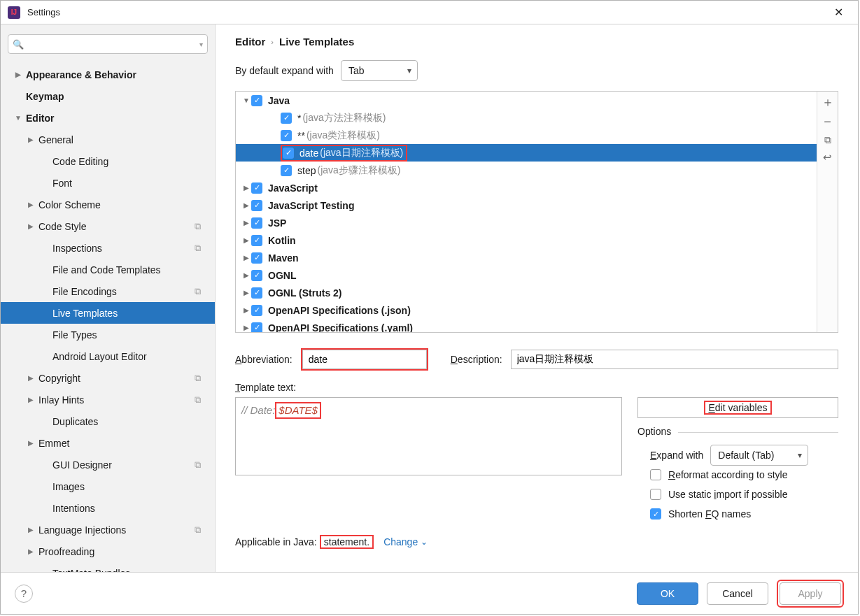 The height and width of the screenshot is (616, 860). I want to click on template-item: ** (java类注释模板), so click(526, 136).